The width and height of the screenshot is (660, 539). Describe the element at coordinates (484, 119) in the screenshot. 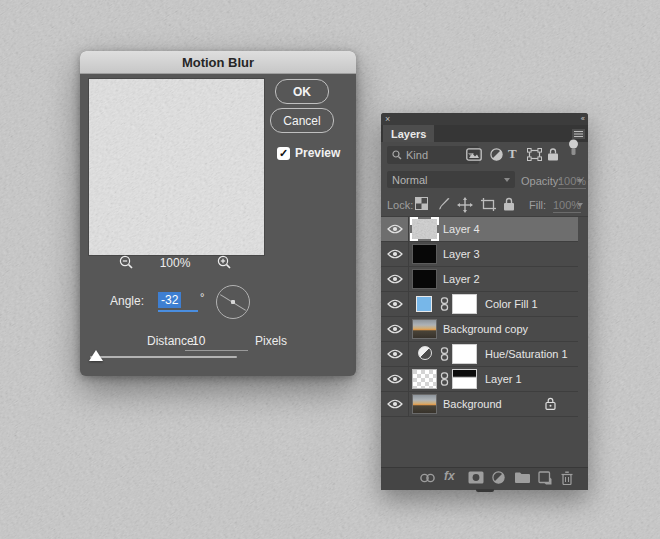

I see `panel-top-strip: × ‹‹` at that location.